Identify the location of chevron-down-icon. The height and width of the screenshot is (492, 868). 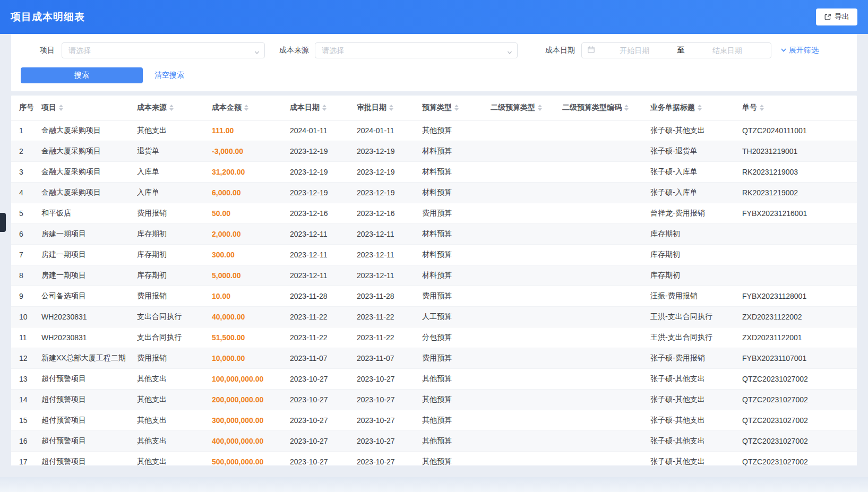
(510, 50).